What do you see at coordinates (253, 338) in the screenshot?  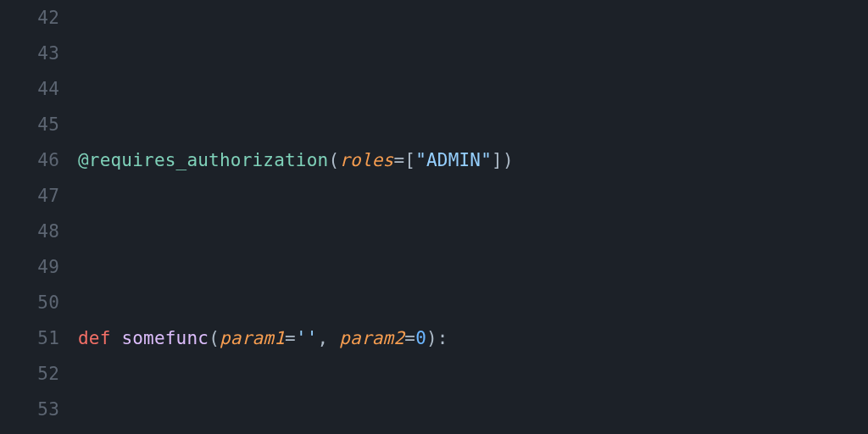 I see `param: param1` at bounding box center [253, 338].